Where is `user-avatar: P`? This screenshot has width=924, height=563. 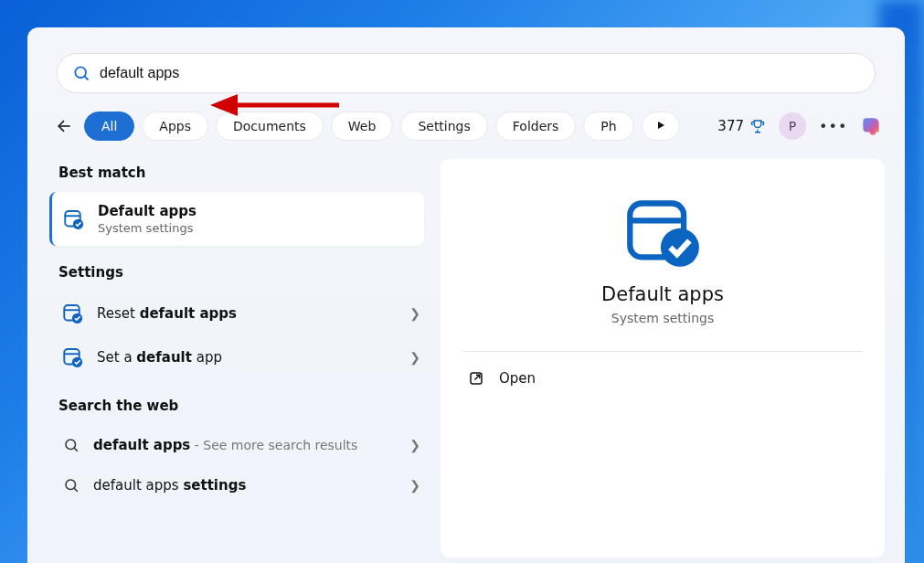
user-avatar: P is located at coordinates (792, 126).